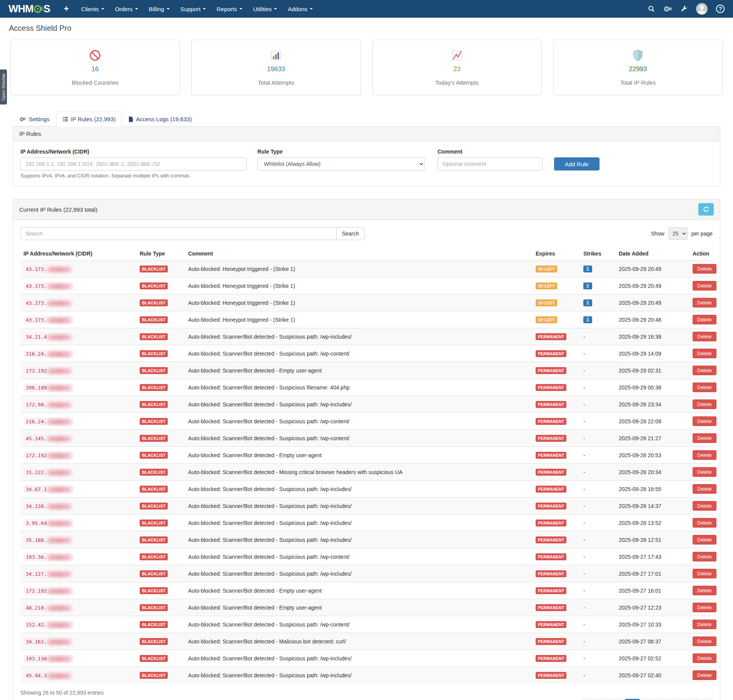  What do you see at coordinates (89, 119) in the screenshot?
I see `tab-ip-rules: IP Rules (22,993)` at bounding box center [89, 119].